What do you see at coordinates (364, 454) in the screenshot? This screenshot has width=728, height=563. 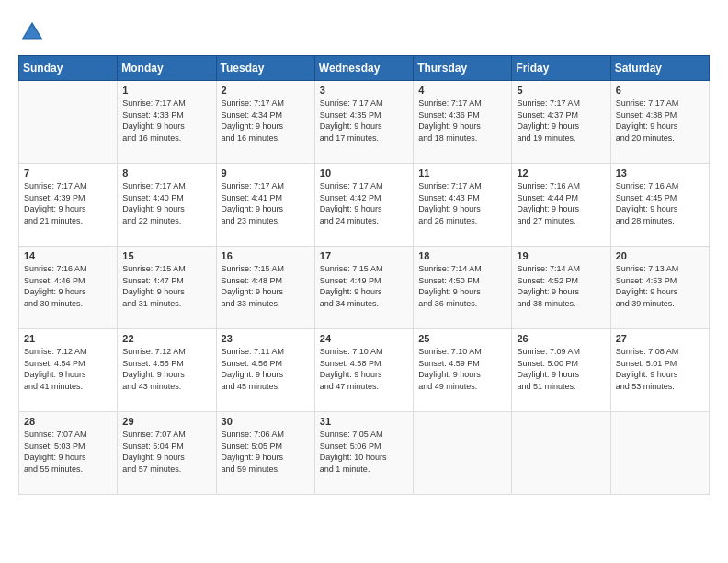 I see `calendar-cell: 31Sunrise: 7:05 AM Sunset: 5:06 PM Dayli…` at bounding box center [364, 454].